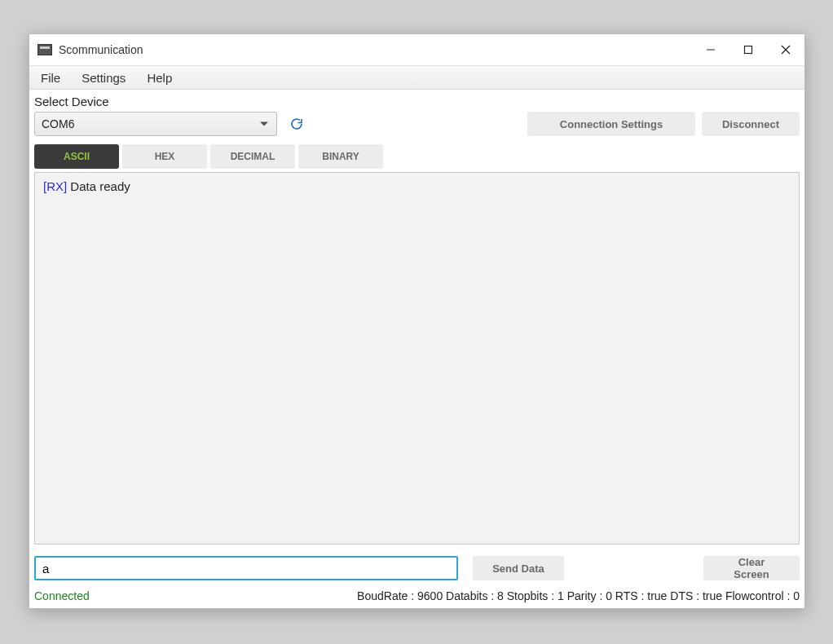 The height and width of the screenshot is (644, 833). Describe the element at coordinates (165, 157) in the screenshot. I see `tab-hex: HEX` at that location.